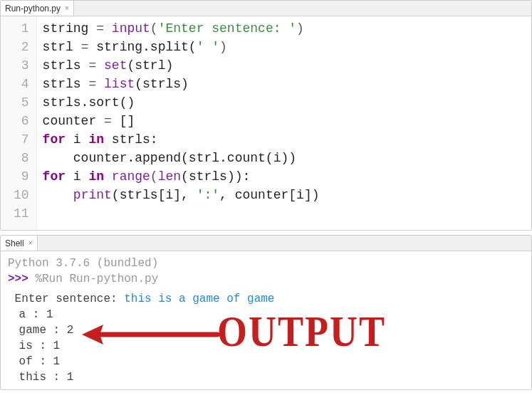 The height and width of the screenshot is (410, 532). I want to click on code-line: strl = string.split(' '), so click(284, 47).